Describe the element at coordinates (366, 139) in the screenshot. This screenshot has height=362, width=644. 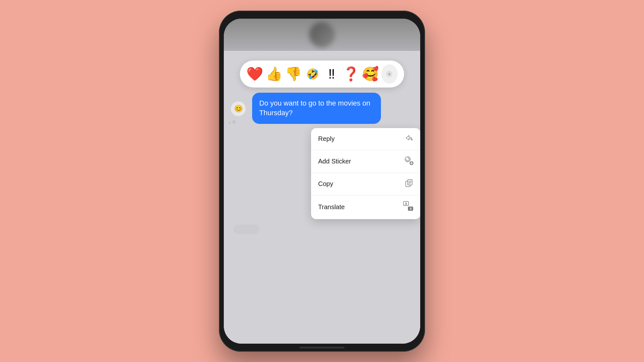
I see `menu-item-reply: Reply` at that location.